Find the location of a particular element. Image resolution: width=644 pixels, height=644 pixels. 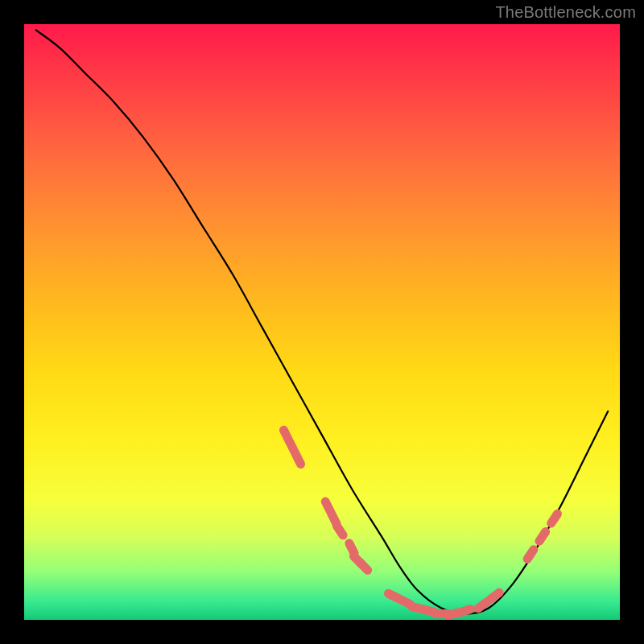

watermark-label: TheBottleneck.com is located at coordinates (565, 13).